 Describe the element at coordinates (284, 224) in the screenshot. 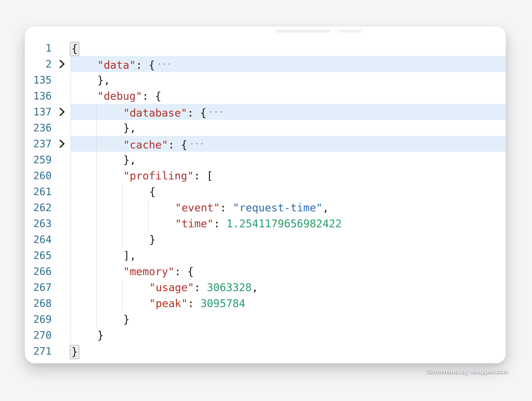

I see `token-num: 1.2541179656982422` at that location.